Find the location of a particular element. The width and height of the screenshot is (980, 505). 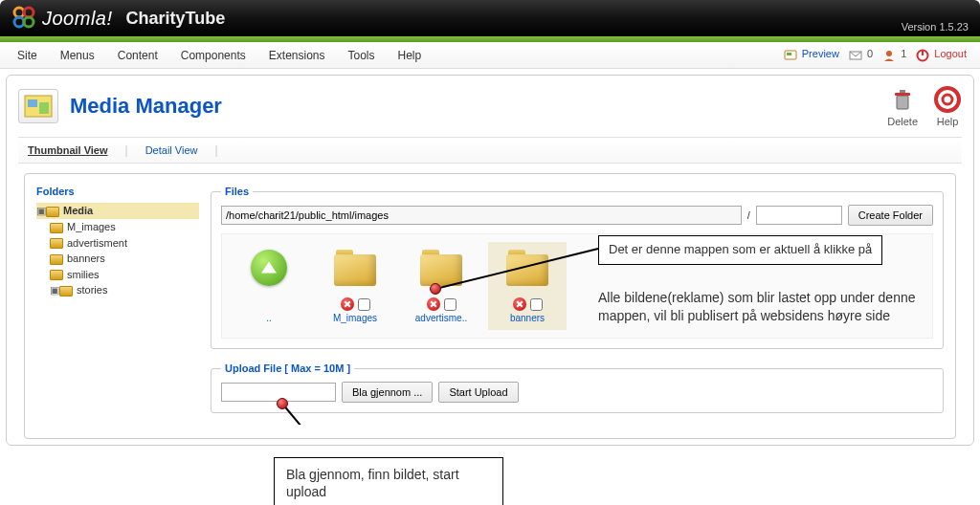

preview-link: Preview is located at coordinates (812, 55).